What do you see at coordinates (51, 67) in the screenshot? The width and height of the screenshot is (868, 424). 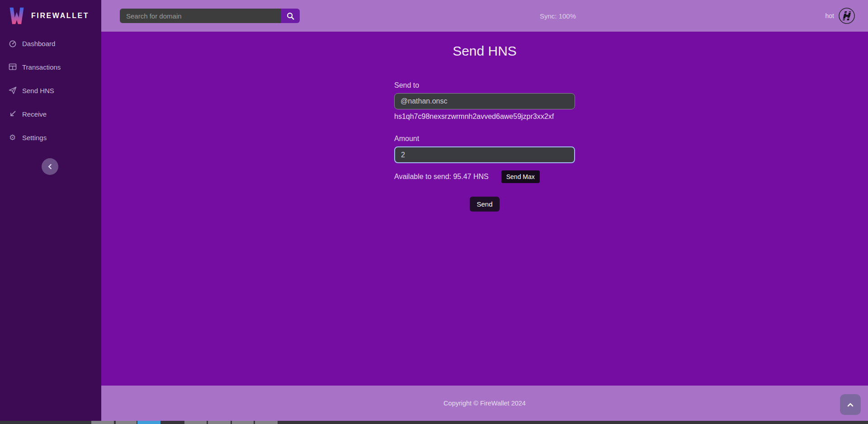 I see `sidebar-item-transactions: Transactions` at bounding box center [51, 67].